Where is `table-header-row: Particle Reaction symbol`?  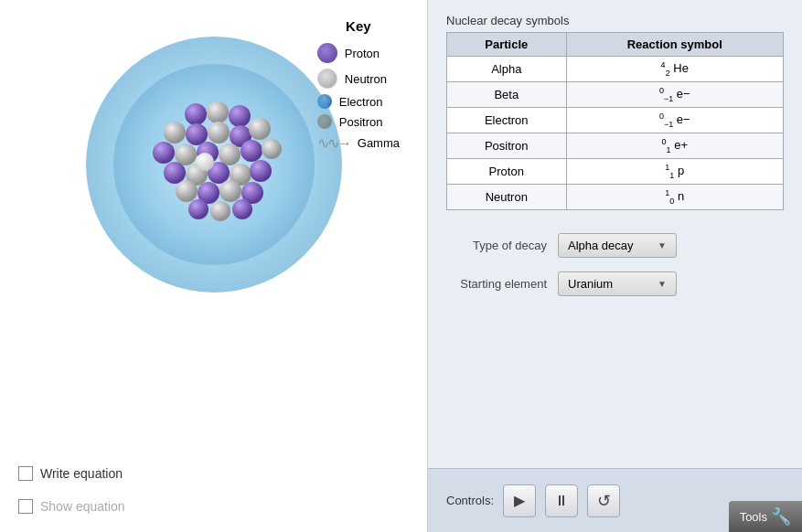 table-header-row: Particle Reaction symbol is located at coordinates (615, 45).